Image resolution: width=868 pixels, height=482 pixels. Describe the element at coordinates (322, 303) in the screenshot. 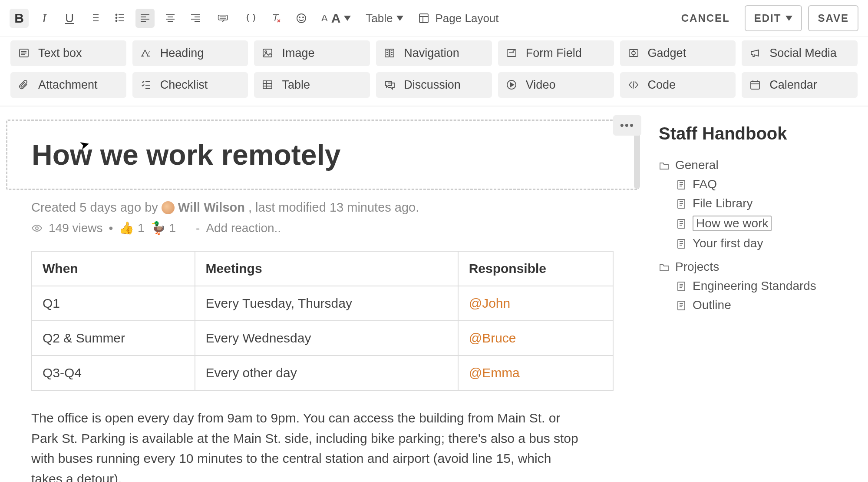

I see `table-row: Q1 Every Tuesday, Thursday @John` at that location.